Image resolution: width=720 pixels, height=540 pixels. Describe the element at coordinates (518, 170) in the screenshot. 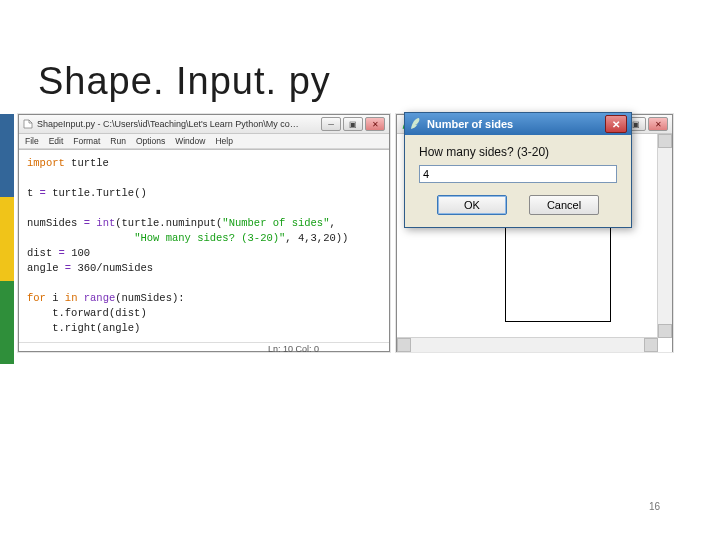

I see `numinput-dialog: Number of sides ✕ How many sides? (3-20)…` at that location.